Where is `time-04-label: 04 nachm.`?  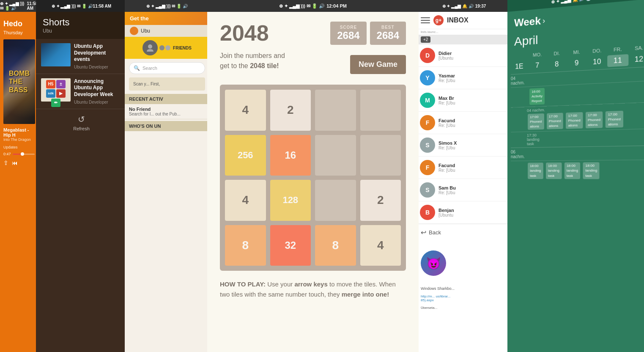 time-04-label: 04 nachm. is located at coordinates (519, 80).